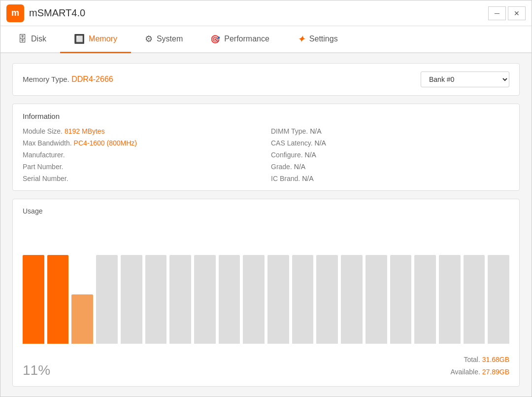  What do you see at coordinates (266, 211) in the screenshot?
I see `usage-label: Usage` at bounding box center [266, 211].